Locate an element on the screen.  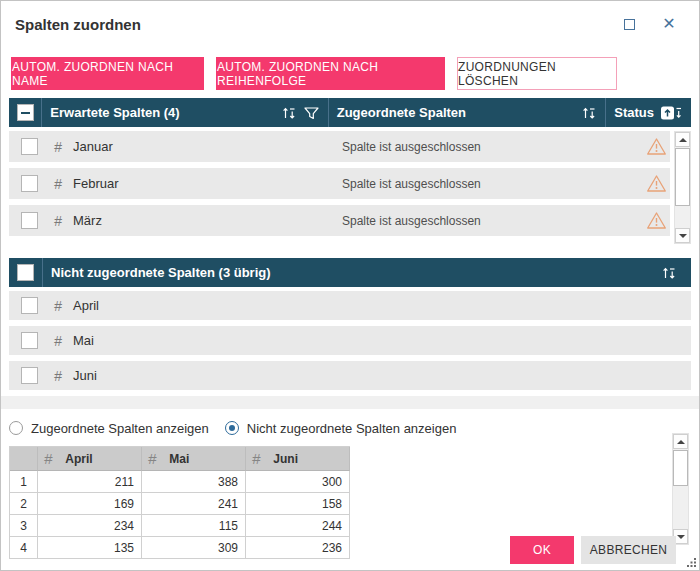
expected-row-maerz: # März Spalte ist ausgeschlossen is located at coordinates (340, 220).